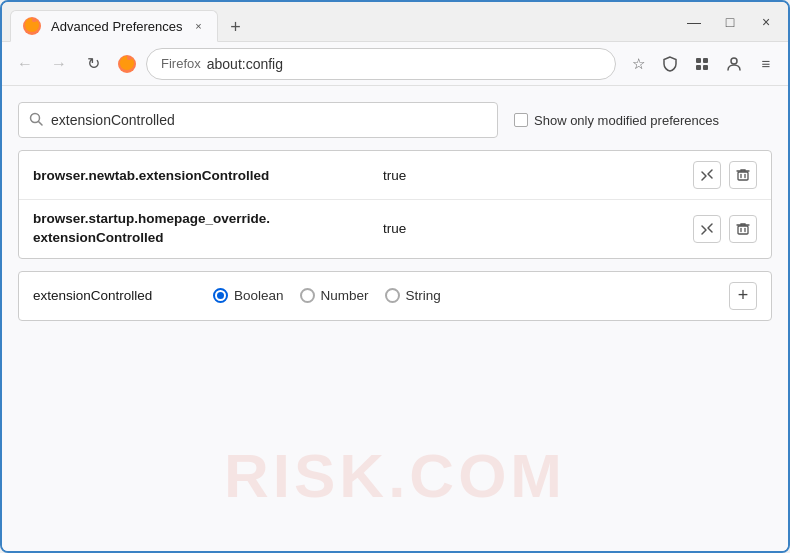 The height and width of the screenshot is (553, 790). I want to click on search-box: extensionControlled, so click(258, 120).